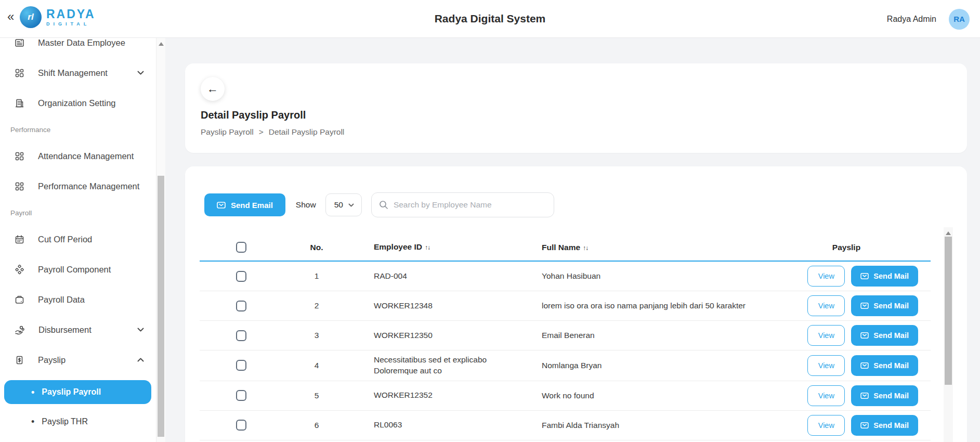  I want to click on building-icon, so click(20, 103).